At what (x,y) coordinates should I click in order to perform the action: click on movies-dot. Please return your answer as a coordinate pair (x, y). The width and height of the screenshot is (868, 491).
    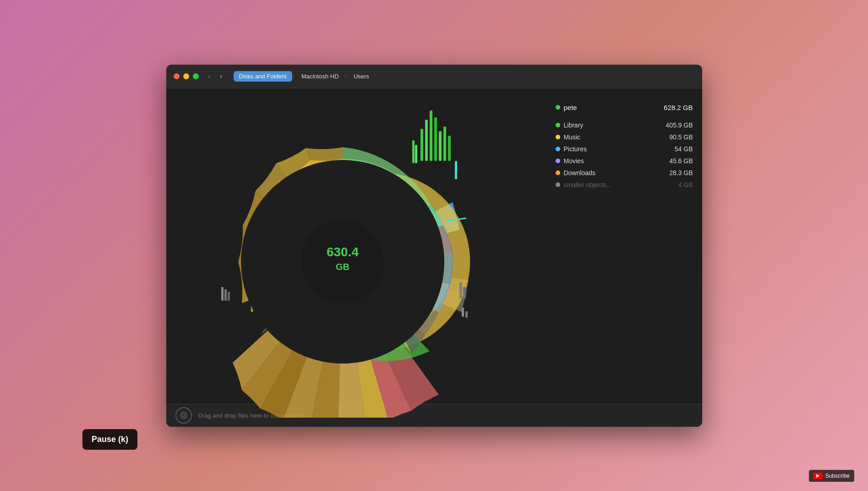
    Looking at the image, I should click on (558, 161).